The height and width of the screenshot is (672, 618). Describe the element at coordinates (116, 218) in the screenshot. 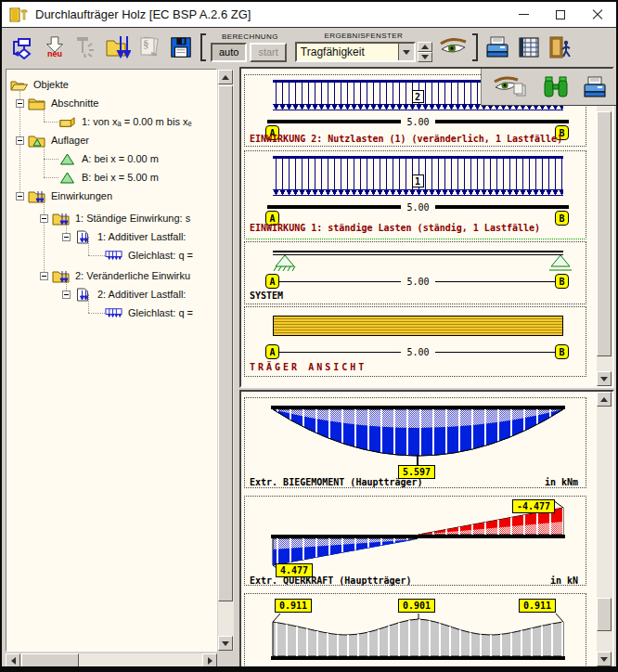

I see `tree-item-action-1: 1: Ständige Einwirkung: s` at that location.